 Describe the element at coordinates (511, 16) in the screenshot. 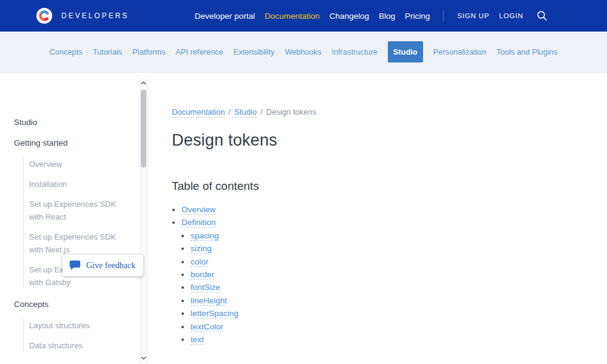

I see `login-button: LOGIN` at that location.